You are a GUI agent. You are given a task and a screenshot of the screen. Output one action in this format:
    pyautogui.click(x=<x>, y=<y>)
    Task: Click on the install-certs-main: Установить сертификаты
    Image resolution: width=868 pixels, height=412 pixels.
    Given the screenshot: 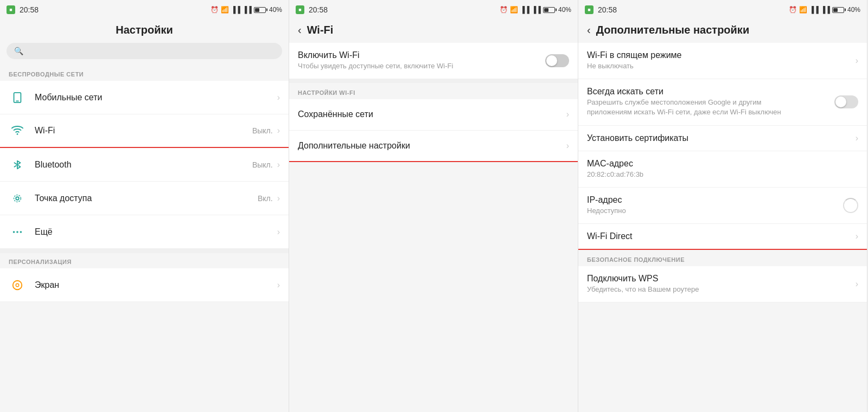 What is the action you would take?
    pyautogui.click(x=638, y=138)
    